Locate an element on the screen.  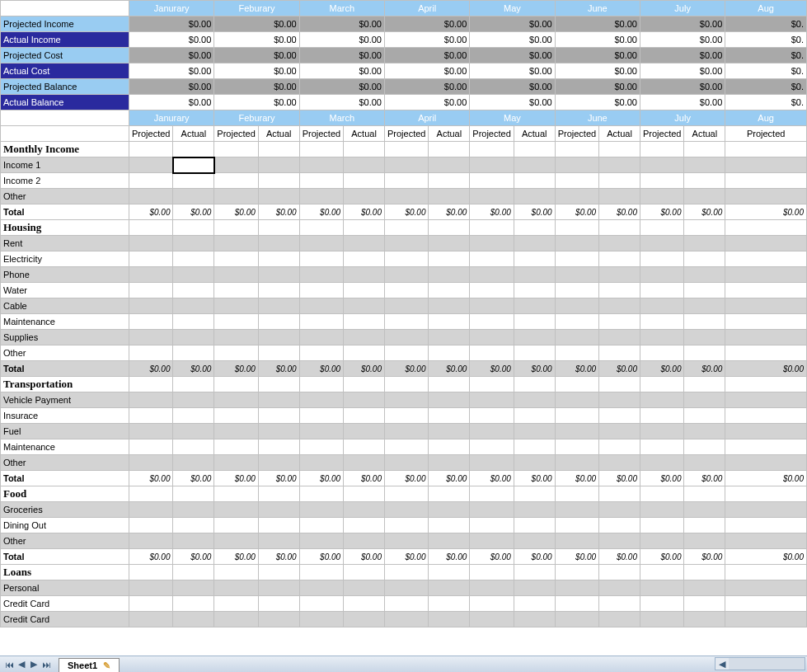
item-label: Maintenance is located at coordinates (65, 447).